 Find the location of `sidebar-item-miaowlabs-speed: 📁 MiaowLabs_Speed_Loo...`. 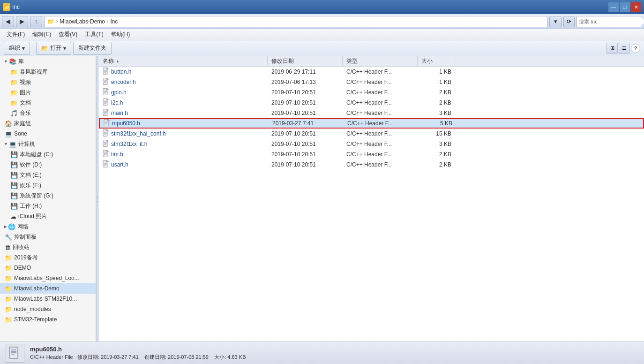

sidebar-item-miaowlabs-speed: 📁 MiaowLabs_Speed_Loo... is located at coordinates (48, 278).